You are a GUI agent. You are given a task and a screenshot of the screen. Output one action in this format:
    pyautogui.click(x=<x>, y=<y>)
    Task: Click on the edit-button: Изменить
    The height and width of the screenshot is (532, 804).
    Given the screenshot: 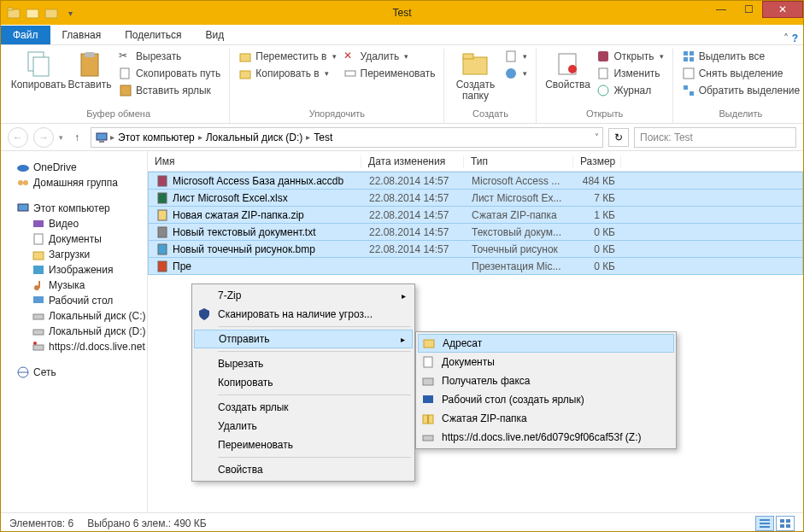 What is the action you would take?
    pyautogui.click(x=630, y=73)
    